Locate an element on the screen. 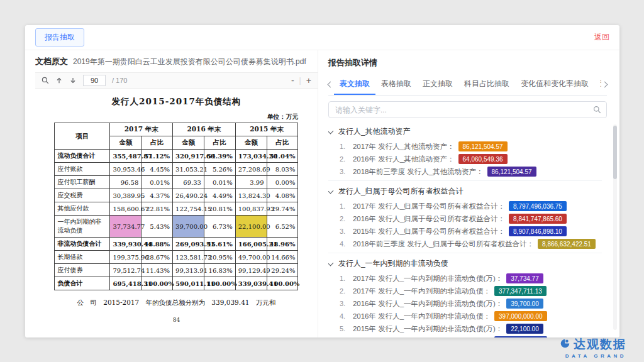  datagrand-logo: 达观数据 DATA GRAND is located at coordinates (593, 348).